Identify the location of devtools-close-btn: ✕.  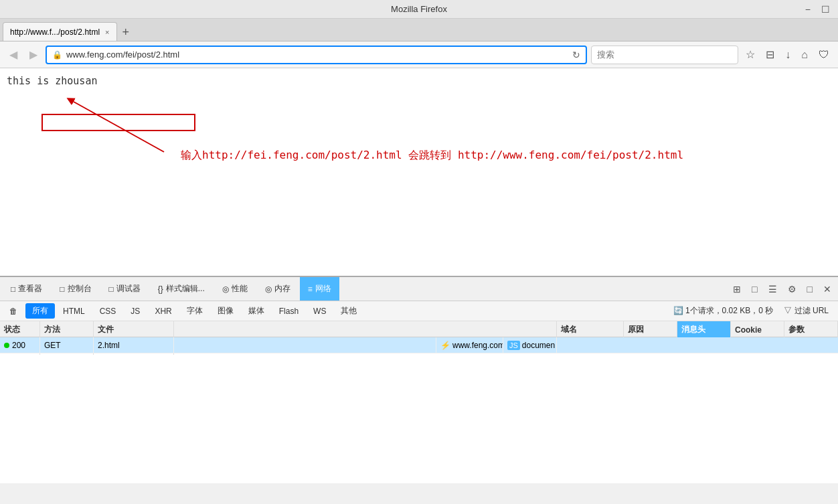
(827, 289).